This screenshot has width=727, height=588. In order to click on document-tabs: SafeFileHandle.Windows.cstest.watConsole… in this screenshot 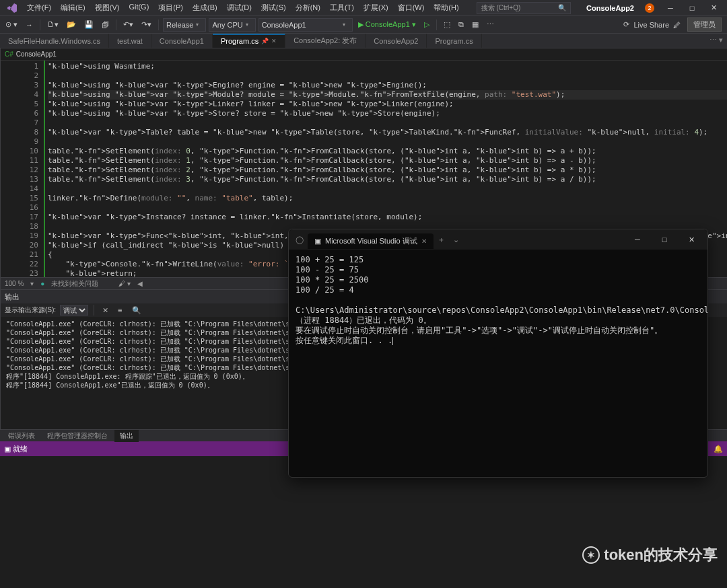, I will do `click(364, 41)`.